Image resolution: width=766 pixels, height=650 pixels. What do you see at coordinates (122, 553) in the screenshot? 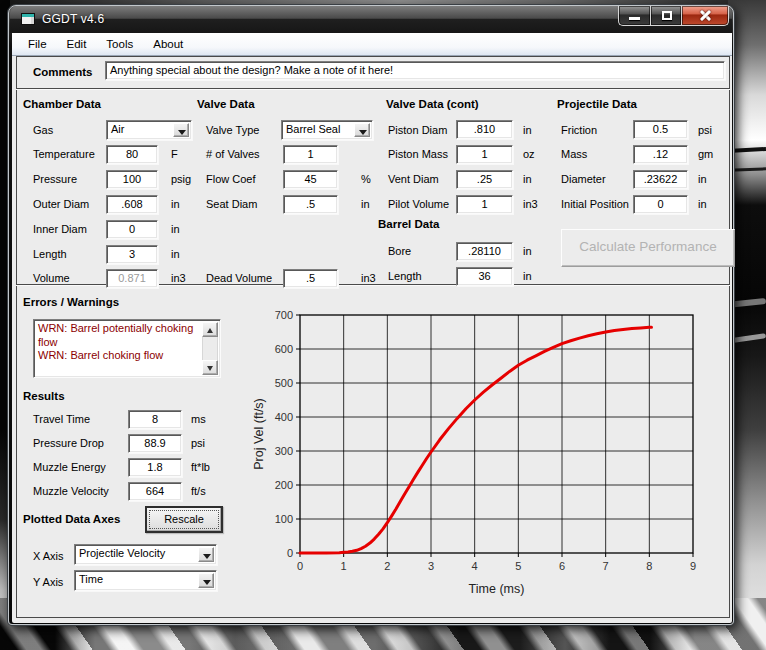
I see `x-axis-value: Projectile Velocity` at bounding box center [122, 553].